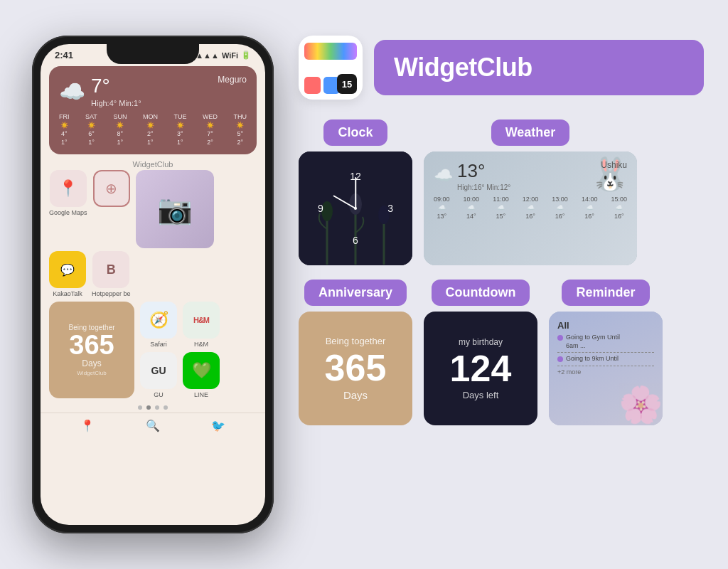  I want to click on hour-11: 11:00☁️15°, so click(500, 208).